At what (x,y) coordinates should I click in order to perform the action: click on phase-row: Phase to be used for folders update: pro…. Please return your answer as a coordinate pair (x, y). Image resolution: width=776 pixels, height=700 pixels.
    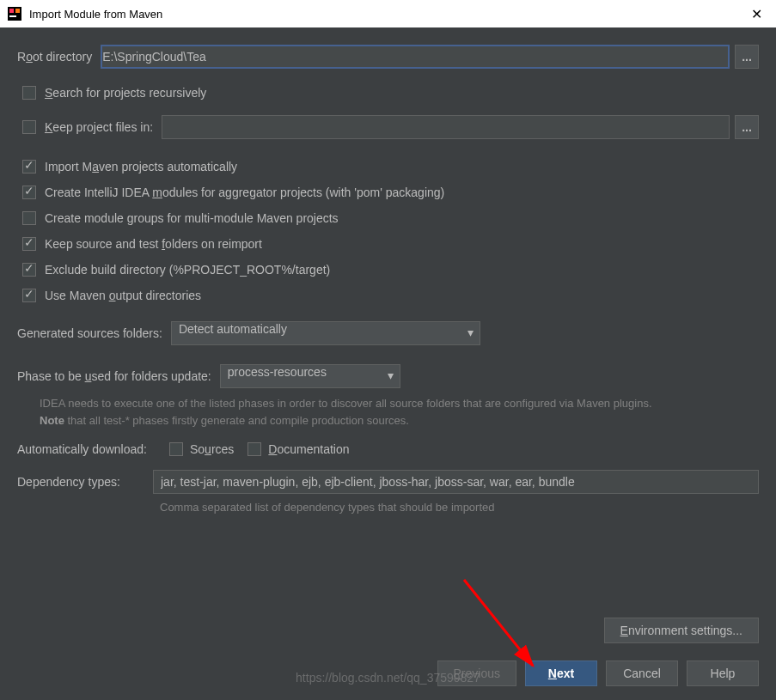
    Looking at the image, I should click on (388, 376).